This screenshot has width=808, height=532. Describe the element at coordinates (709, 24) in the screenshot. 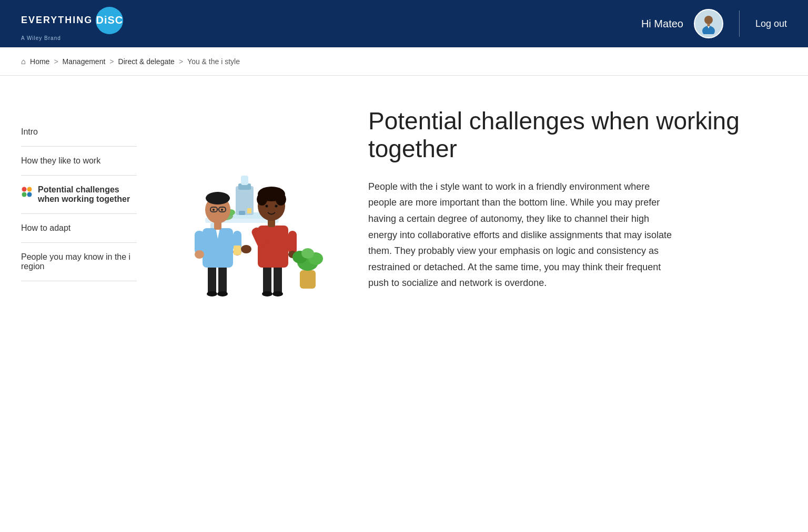

I see `avatar` at that location.